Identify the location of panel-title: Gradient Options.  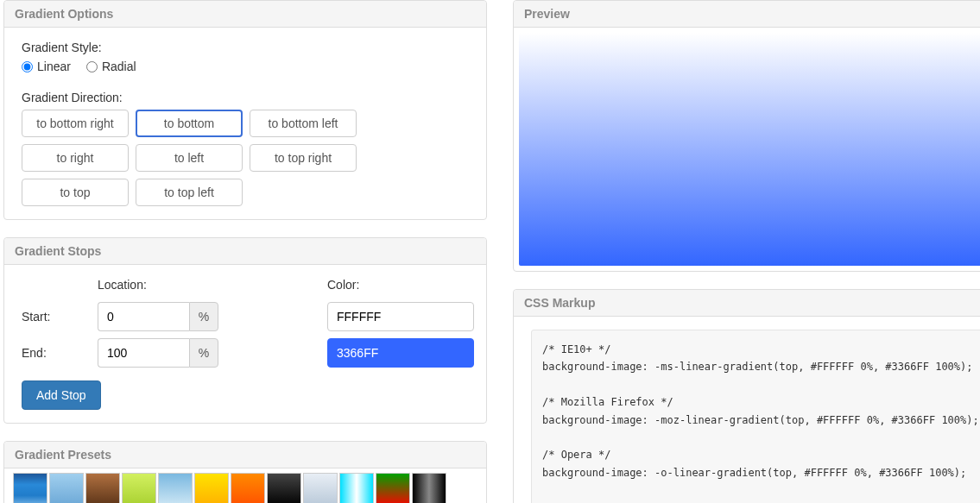
(245, 14).